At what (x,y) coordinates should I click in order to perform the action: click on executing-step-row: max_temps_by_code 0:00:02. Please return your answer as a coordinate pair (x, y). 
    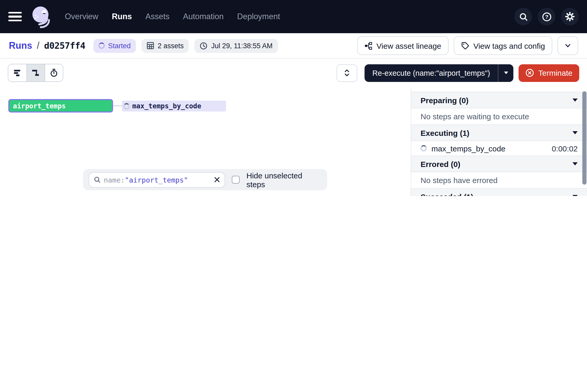
    Looking at the image, I should click on (499, 148).